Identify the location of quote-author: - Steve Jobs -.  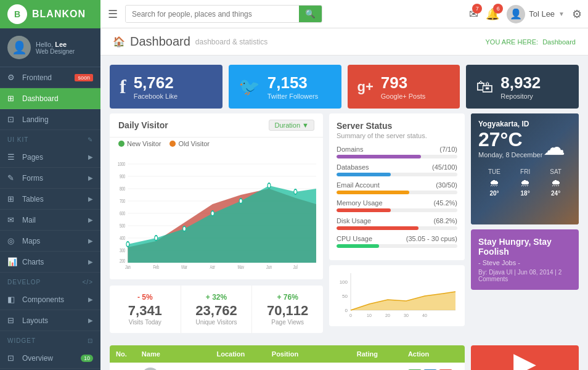
(525, 263).